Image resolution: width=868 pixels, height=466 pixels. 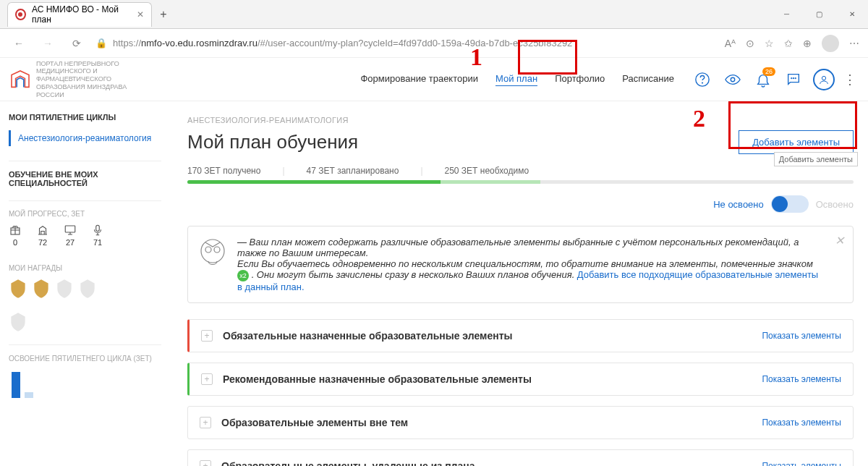 What do you see at coordinates (140, 14) in the screenshot?
I see `tab-close-icon: ✕` at bounding box center [140, 14].